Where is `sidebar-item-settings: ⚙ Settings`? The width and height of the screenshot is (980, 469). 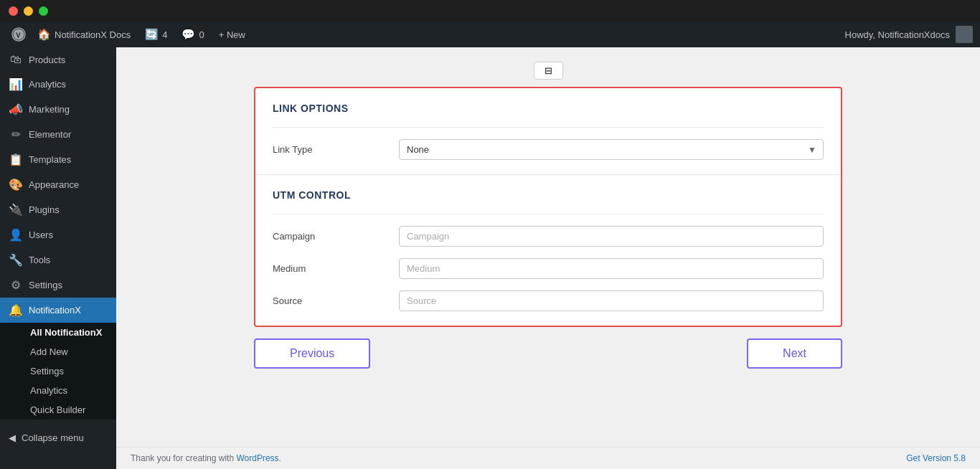 sidebar-item-settings: ⚙ Settings is located at coordinates (58, 285).